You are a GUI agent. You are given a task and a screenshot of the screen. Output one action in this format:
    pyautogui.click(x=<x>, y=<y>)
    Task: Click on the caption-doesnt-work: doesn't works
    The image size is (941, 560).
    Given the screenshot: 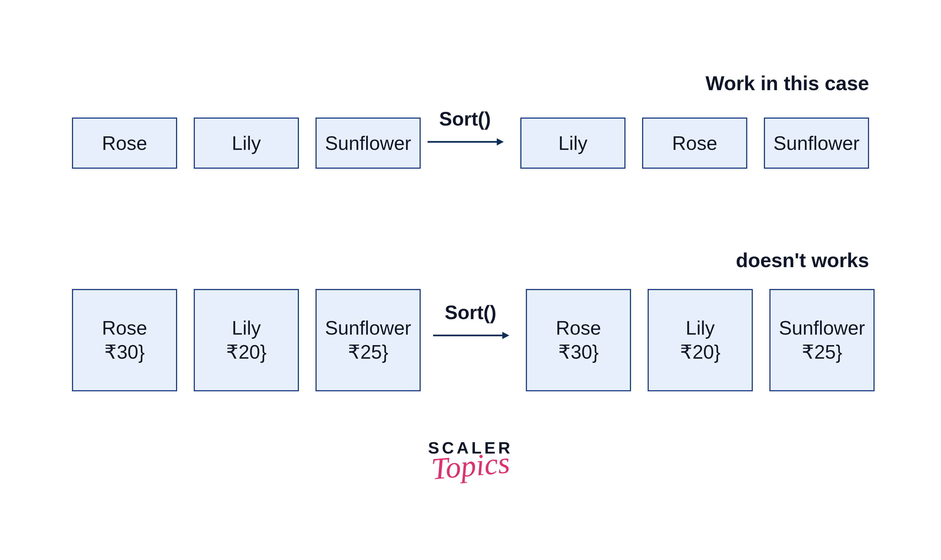 What is the action you would take?
    pyautogui.click(x=802, y=260)
    